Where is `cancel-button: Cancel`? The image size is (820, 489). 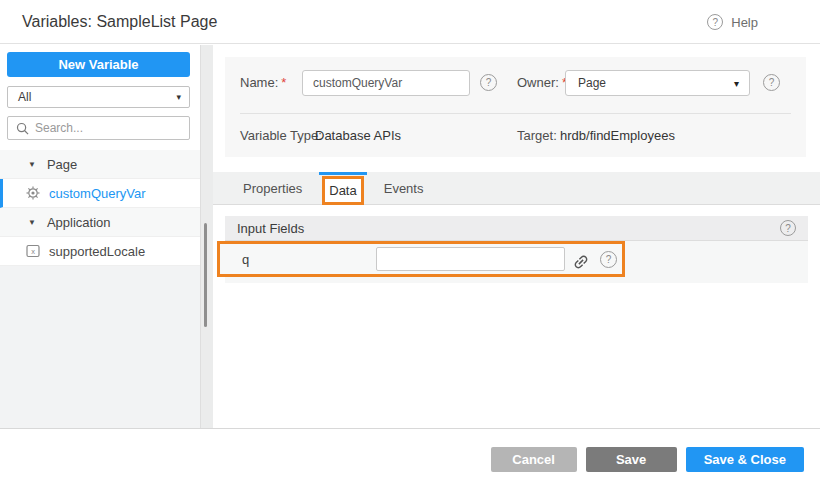
cancel-button: Cancel is located at coordinates (534, 460).